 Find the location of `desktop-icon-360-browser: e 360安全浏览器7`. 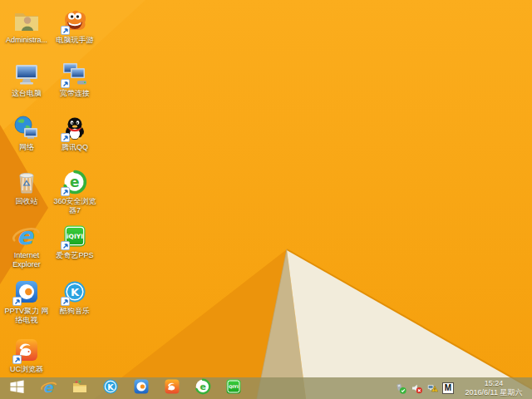

desktop-icon-360-browser: e 360安全浏览器7 is located at coordinates (75, 191).